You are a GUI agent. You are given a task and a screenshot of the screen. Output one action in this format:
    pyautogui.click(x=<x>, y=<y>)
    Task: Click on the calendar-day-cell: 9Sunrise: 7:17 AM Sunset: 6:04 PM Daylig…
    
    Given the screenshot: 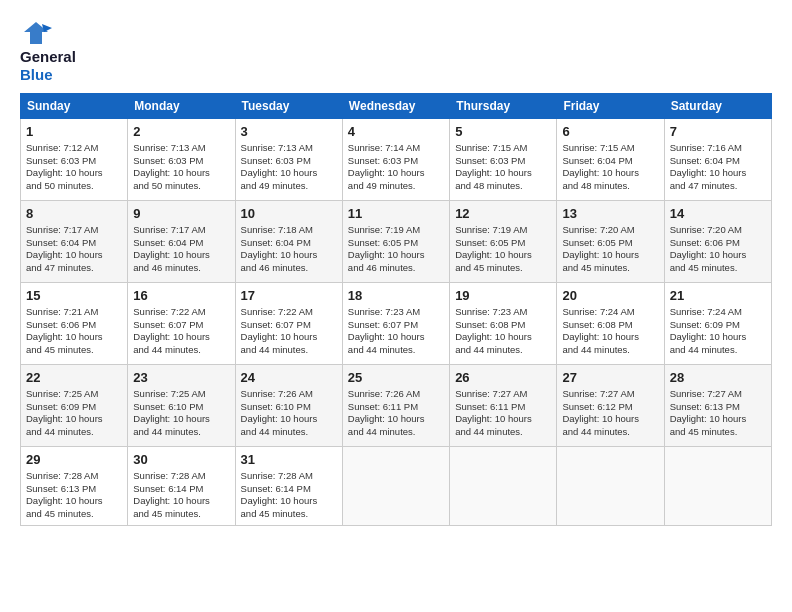 What is the action you would take?
    pyautogui.click(x=182, y=242)
    